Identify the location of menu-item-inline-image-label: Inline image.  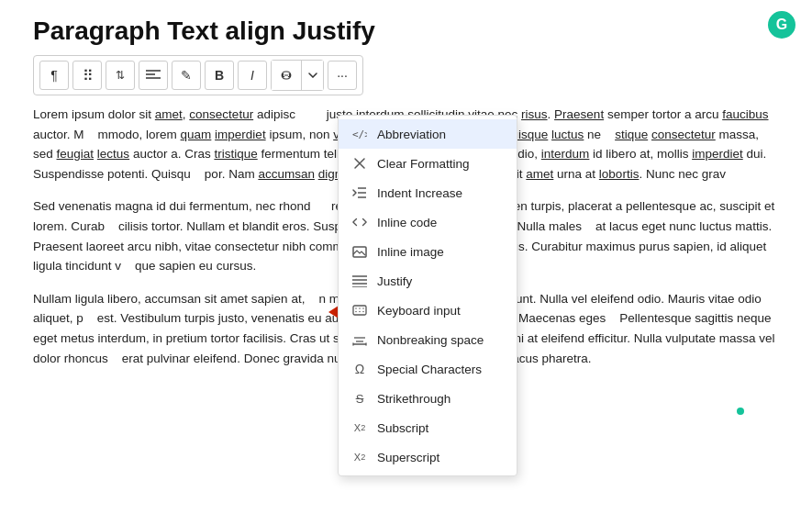
(440, 251).